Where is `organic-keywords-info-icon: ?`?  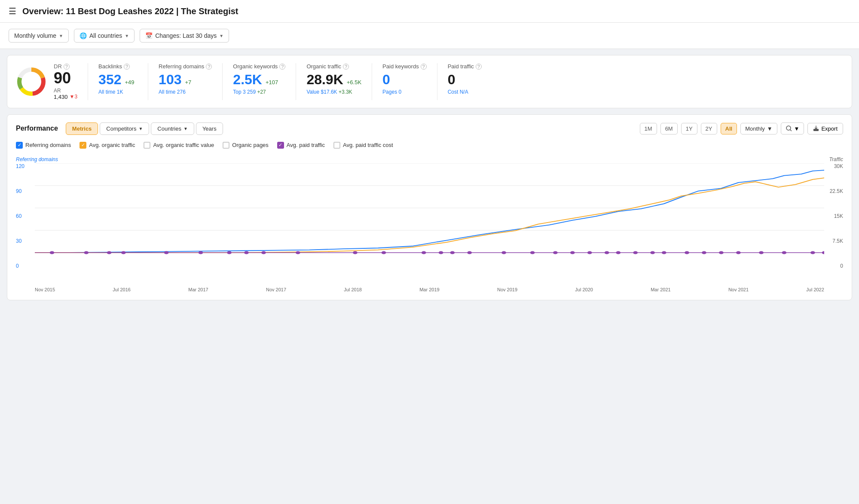 organic-keywords-info-icon: ? is located at coordinates (282, 67).